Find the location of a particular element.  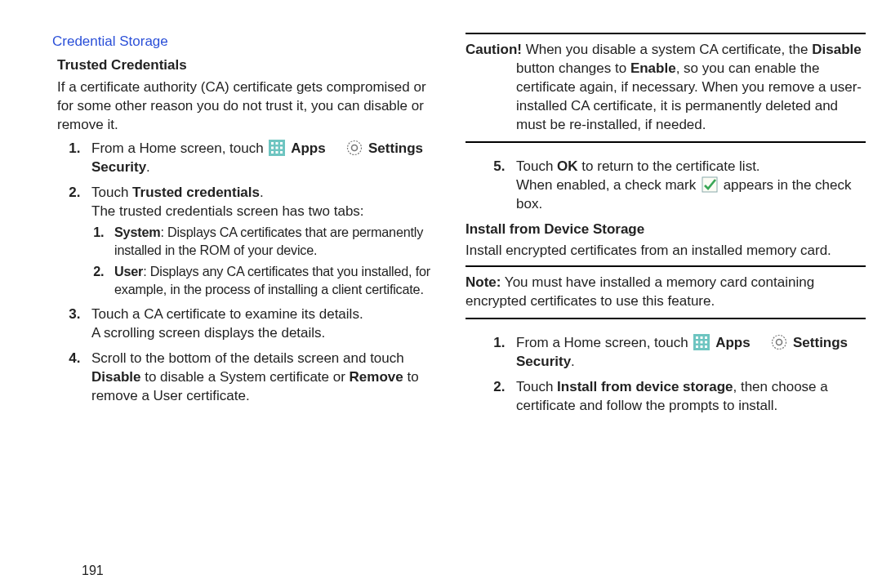

install-step-2-bold: Install from device storage is located at coordinates (645, 387).